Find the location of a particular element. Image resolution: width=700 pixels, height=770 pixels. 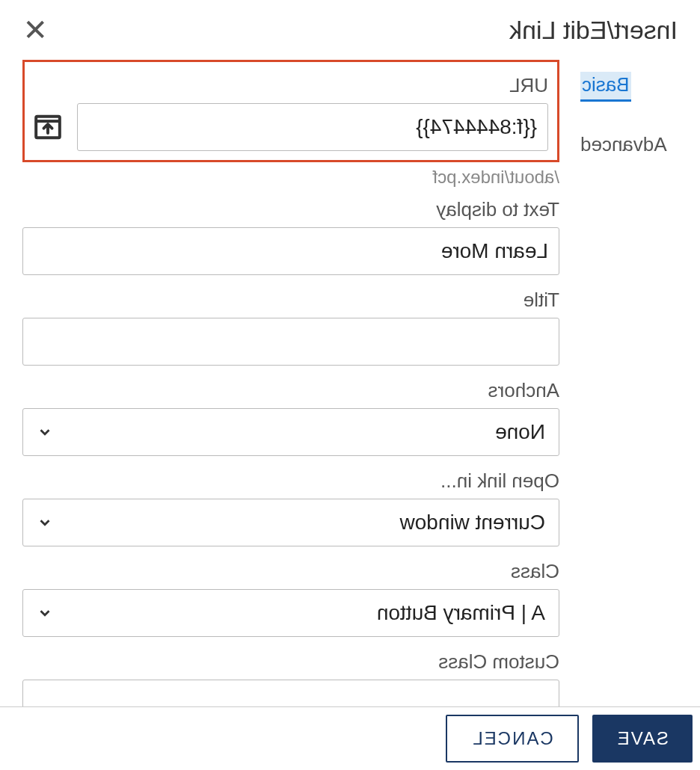

text-display-label: Text to display is located at coordinates (291, 209).